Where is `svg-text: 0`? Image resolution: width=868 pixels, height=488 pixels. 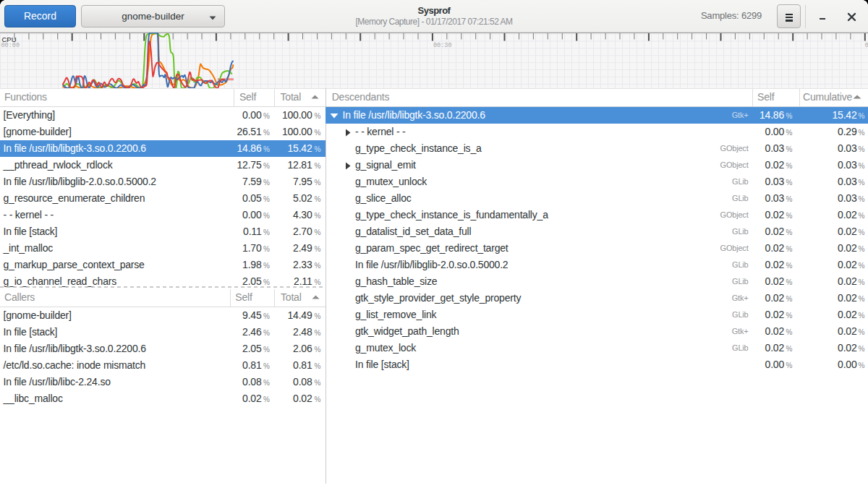
svg-text: 0 is located at coordinates (867, 46).